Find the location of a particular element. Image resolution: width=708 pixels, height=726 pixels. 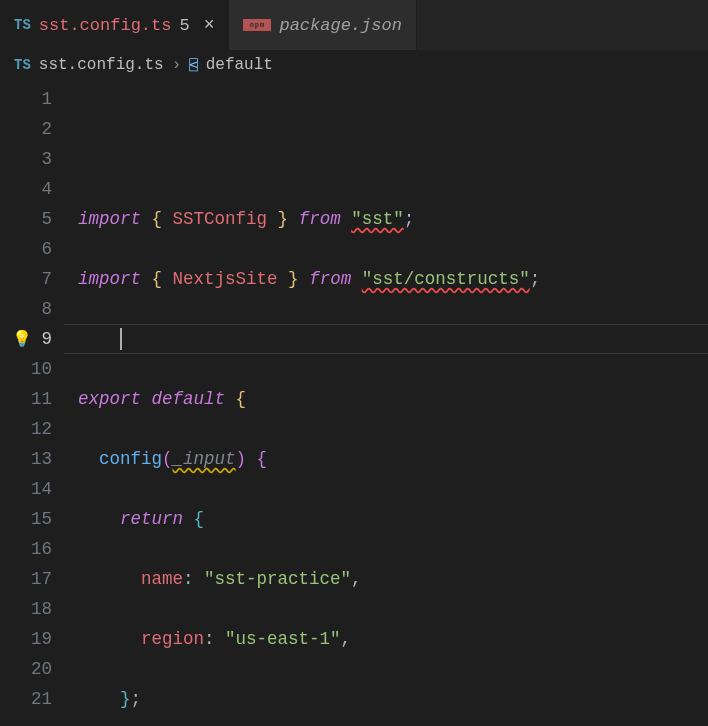

line-number: 11 is located at coordinates (26, 399).